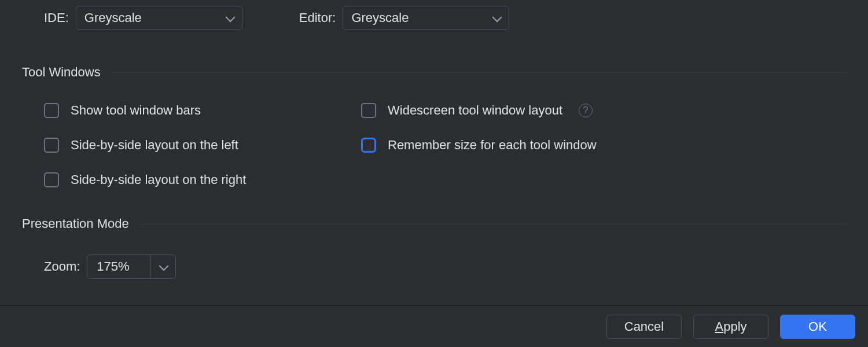  Describe the element at coordinates (731, 327) in the screenshot. I see `apply-button: Apply` at that location.